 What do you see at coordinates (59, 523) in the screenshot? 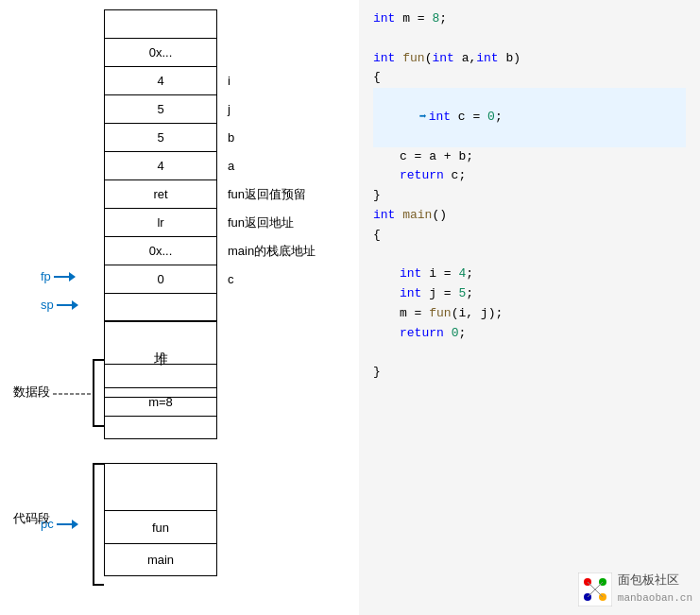
I see `pc-pointer-label: pc` at bounding box center [59, 523].